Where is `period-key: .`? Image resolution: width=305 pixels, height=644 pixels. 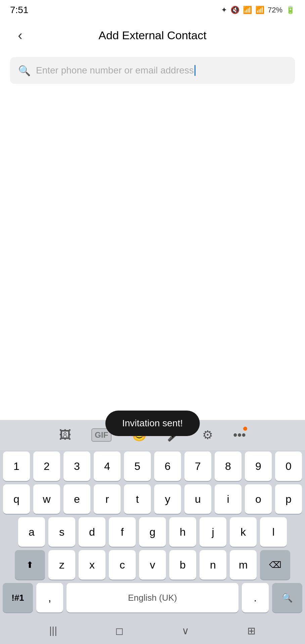
period-key: . is located at coordinates (255, 598).